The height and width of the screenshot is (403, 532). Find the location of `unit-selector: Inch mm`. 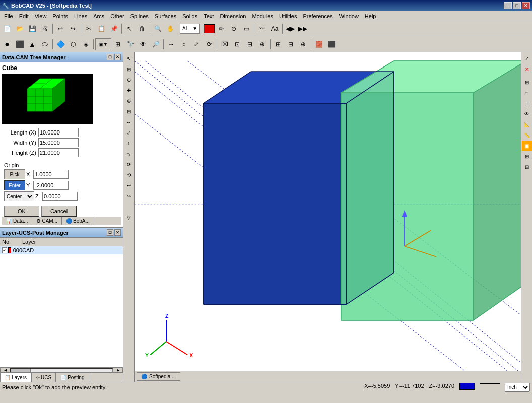

unit-selector: Inch mm is located at coordinates (517, 387).